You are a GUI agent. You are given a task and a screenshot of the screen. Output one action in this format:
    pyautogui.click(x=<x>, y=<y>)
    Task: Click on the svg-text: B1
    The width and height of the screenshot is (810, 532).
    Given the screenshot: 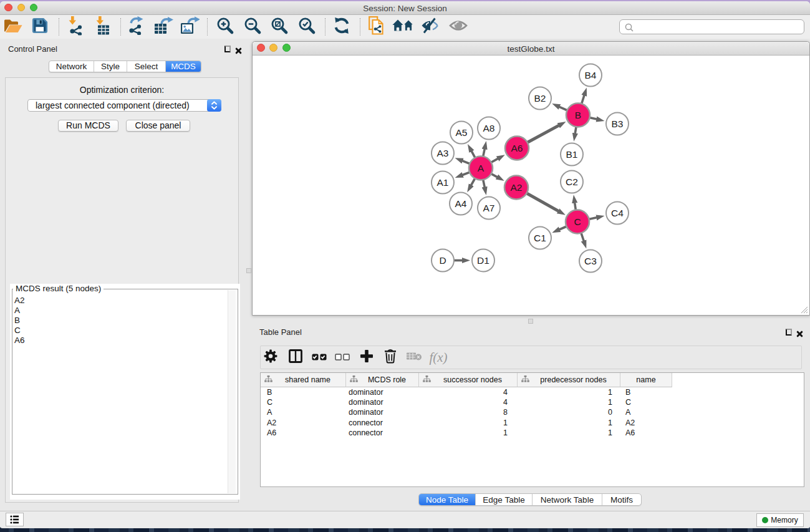 What is the action you would take?
    pyautogui.click(x=572, y=155)
    